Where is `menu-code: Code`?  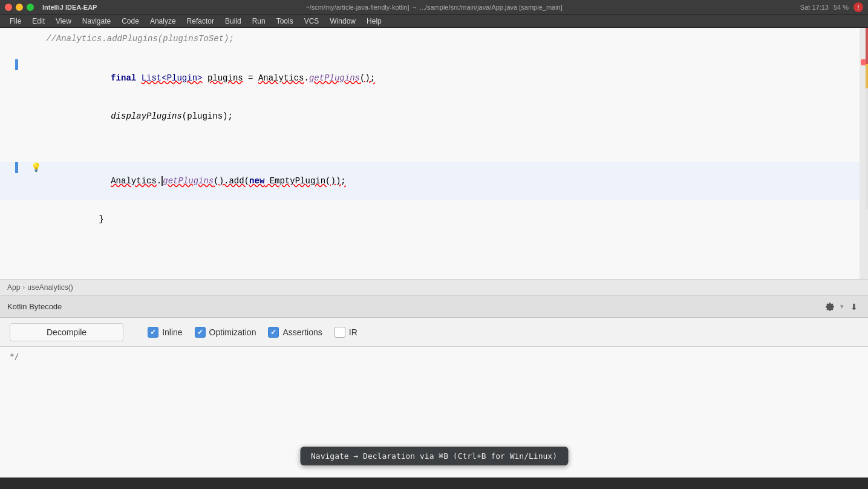
menu-code: Code is located at coordinates (131, 21).